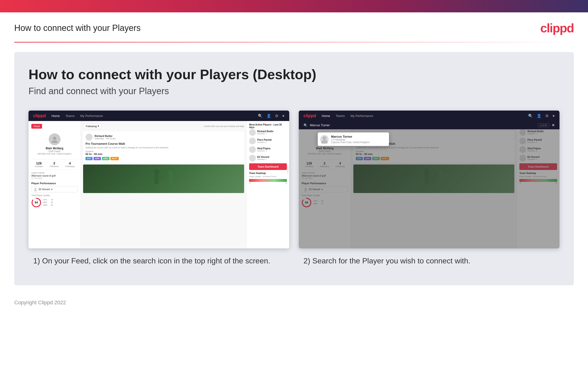  What do you see at coordinates (260, 116) in the screenshot?
I see `search-icon-1: 🔍` at bounding box center [260, 116].